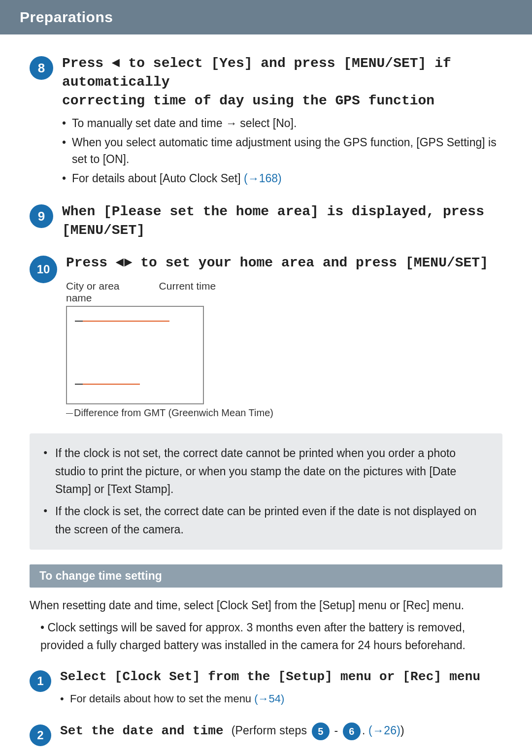  Describe the element at coordinates (266, 17) in the screenshot. I see `page-header: Preparations` at that location.